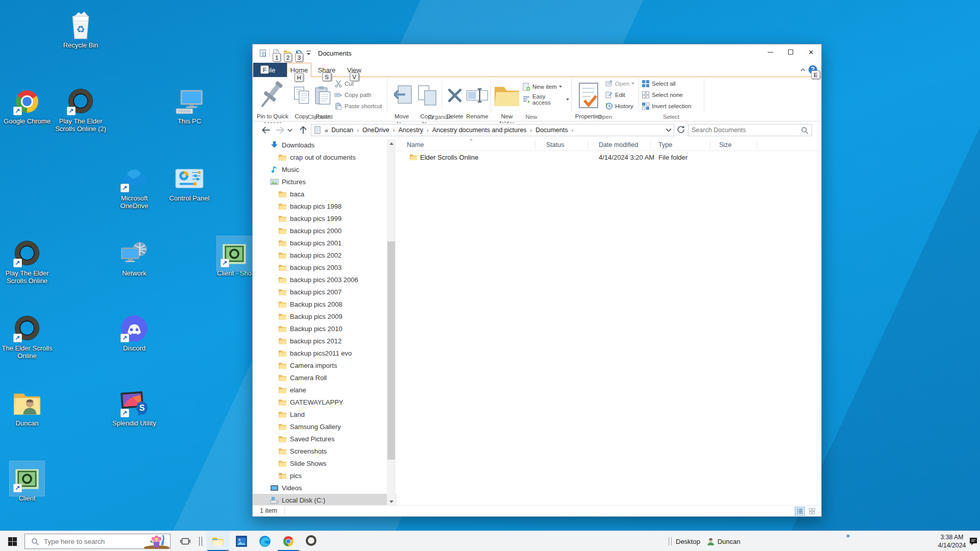 This screenshot has width=980, height=551. I want to click on action-center-icon, so click(973, 541).